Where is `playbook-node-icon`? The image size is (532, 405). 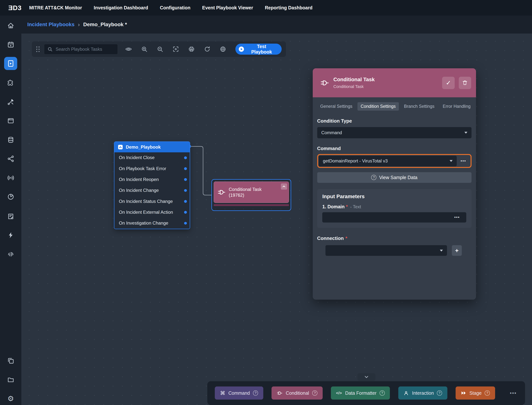
playbook-node-icon is located at coordinates (120, 147).